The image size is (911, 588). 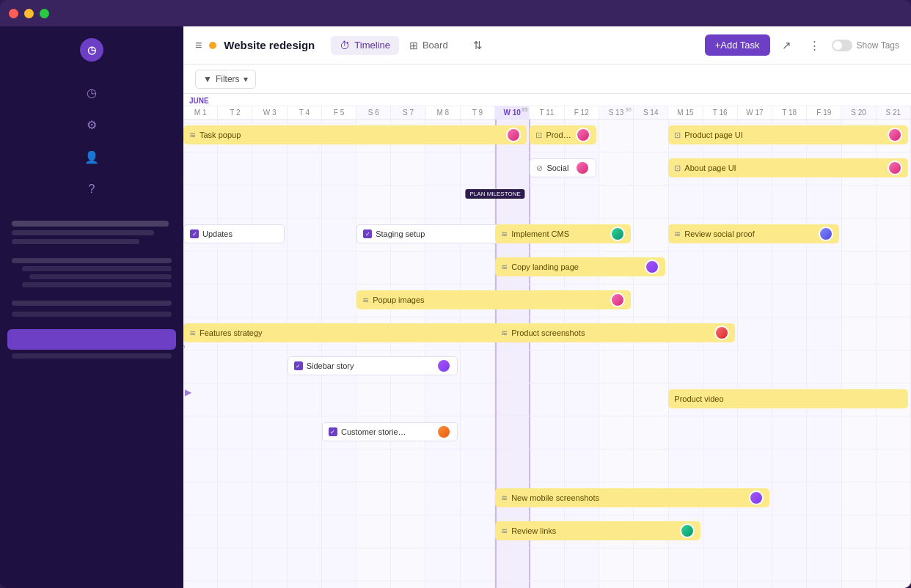 What do you see at coordinates (789, 113) in the screenshot?
I see `day-header-17: T 18` at bounding box center [789, 113].